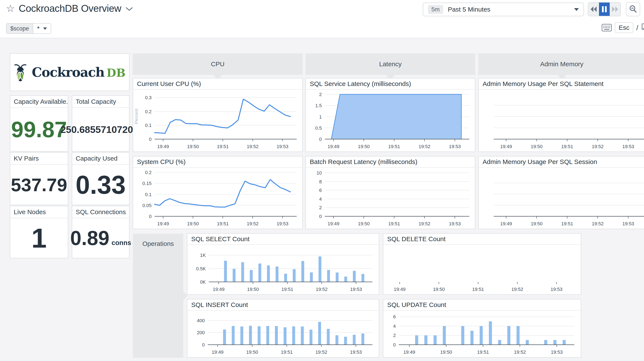  I want to click on stat-value: 99.87, so click(39, 130).